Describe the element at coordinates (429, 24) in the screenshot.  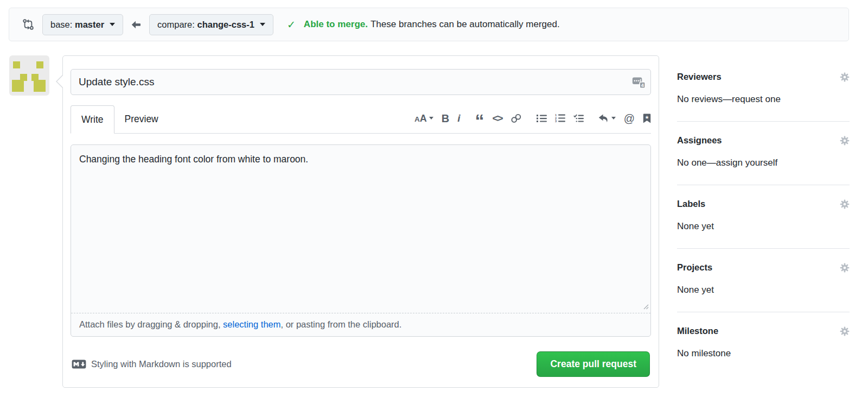
I see `branch-compare-bar: base: master compare: change-css-1 ✓ Abl…` at that location.